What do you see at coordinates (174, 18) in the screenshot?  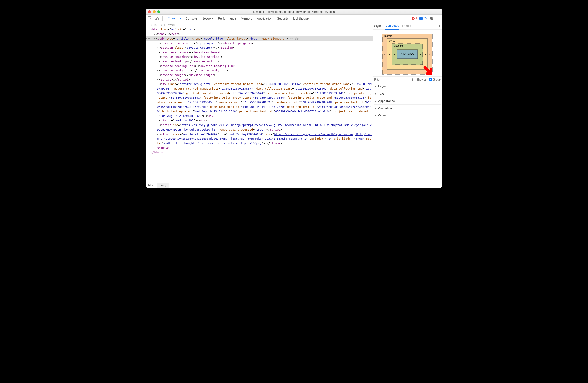 I see `tab-elements: Elements` at bounding box center [174, 18].